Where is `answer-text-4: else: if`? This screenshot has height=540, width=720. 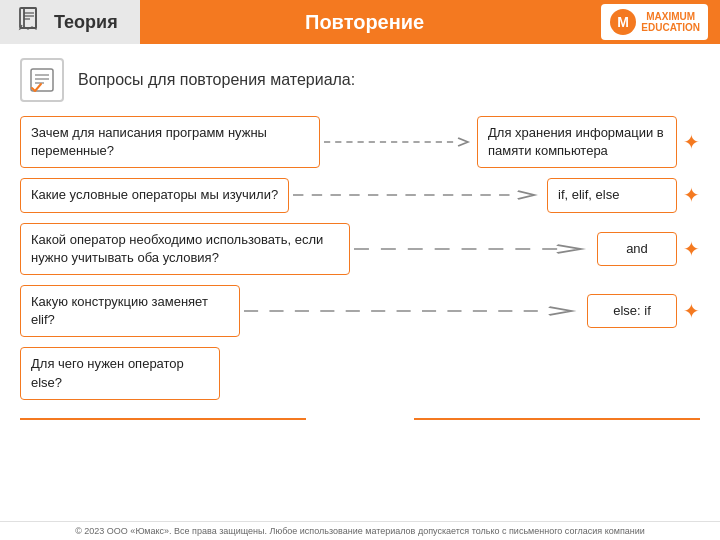
answer-text-4: else: if is located at coordinates (632, 310).